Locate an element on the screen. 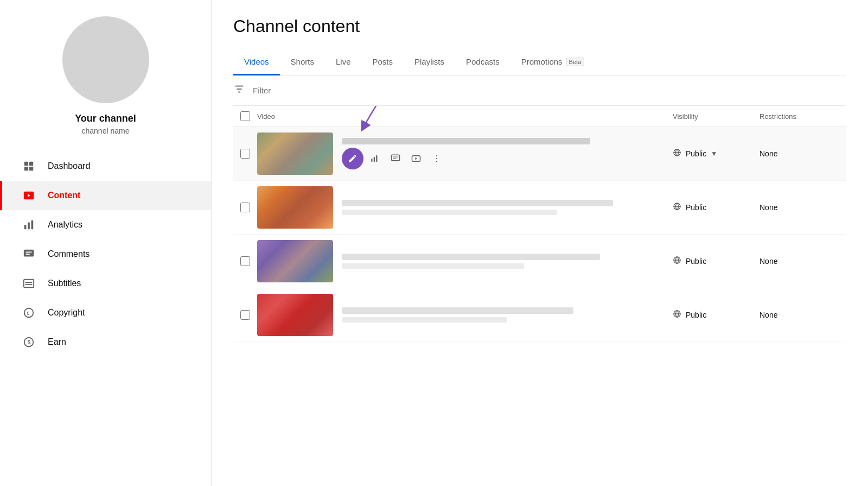 Image resolution: width=868 pixels, height=486 pixels. row-4-visibility-label: Public is located at coordinates (696, 315).